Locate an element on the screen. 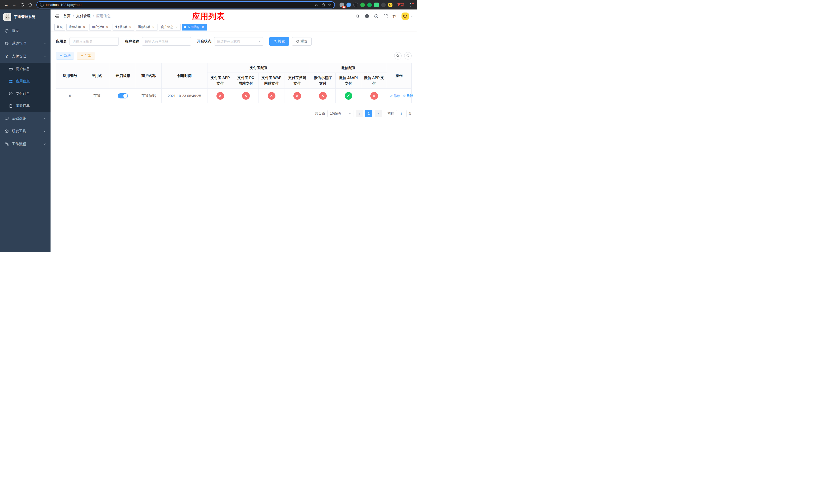 Image resolution: width=834 pixels, height=504 pixels. browser-update-button: 更新 is located at coordinates (401, 5).